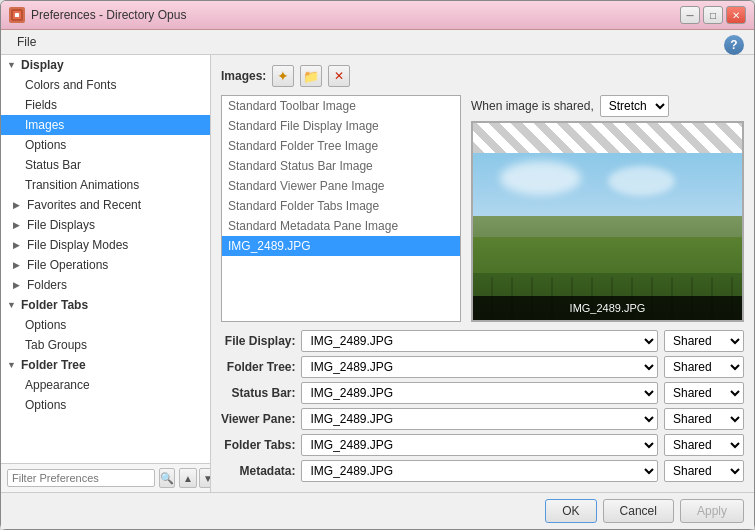 The width and height of the screenshot is (755, 530). I want to click on sidebar-item-images: Images, so click(106, 125).